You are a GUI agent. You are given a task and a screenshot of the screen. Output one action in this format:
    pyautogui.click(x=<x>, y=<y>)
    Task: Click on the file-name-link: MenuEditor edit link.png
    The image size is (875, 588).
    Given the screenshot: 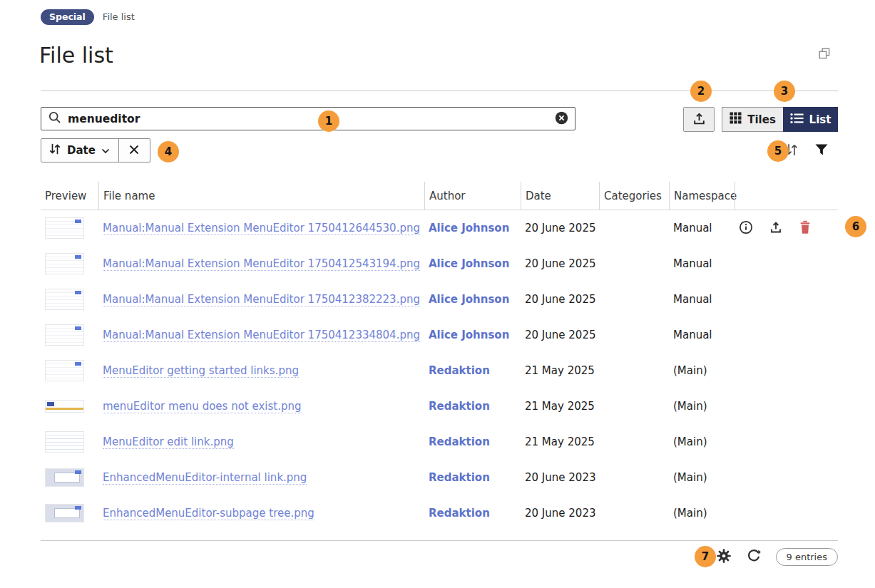 What is the action you would take?
    pyautogui.click(x=168, y=442)
    